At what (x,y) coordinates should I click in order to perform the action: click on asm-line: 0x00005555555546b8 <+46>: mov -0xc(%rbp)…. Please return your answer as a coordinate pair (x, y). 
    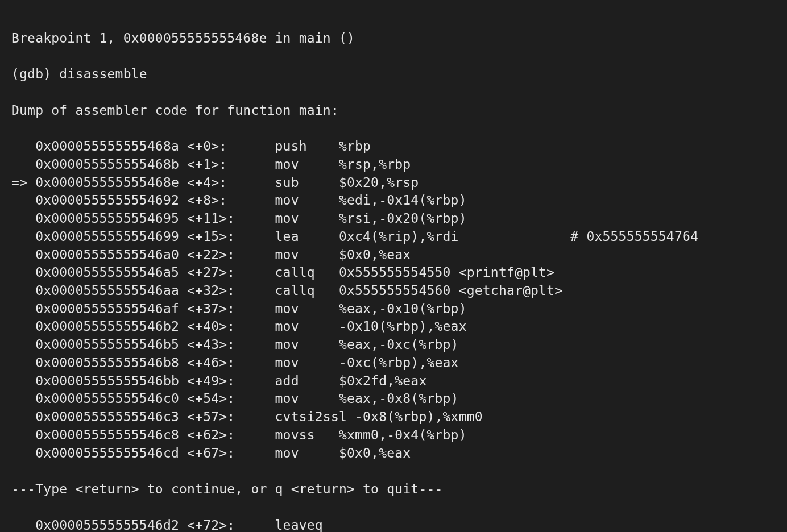
    Looking at the image, I should click on (394, 363).